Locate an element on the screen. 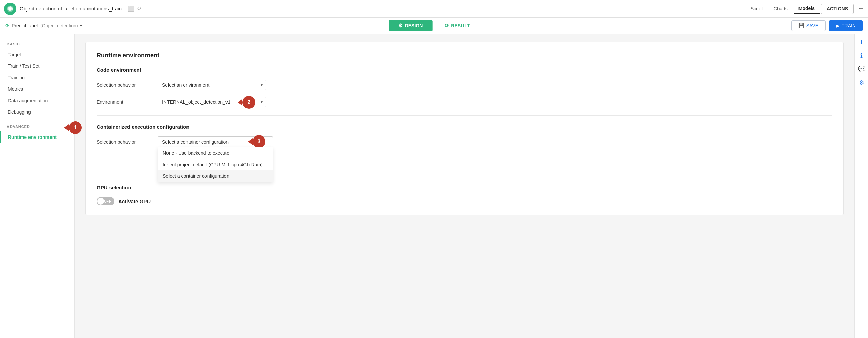  settings-icon: ⚙ is located at coordinates (862, 83).